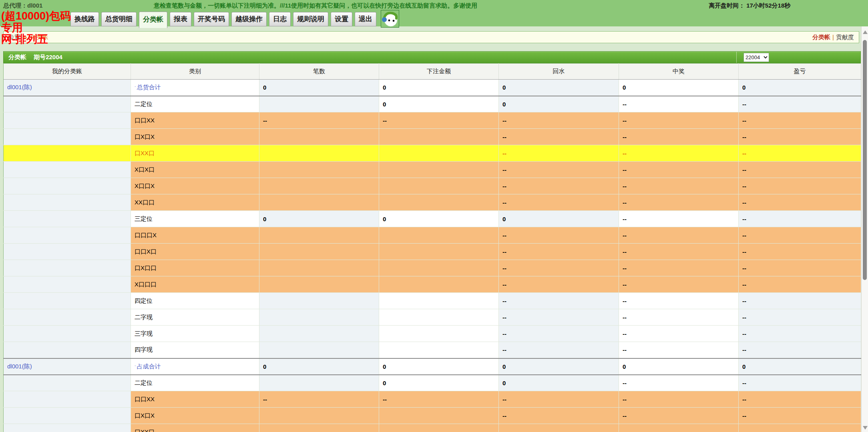 This screenshot has height=432, width=868. Describe the element at coordinates (342, 19) in the screenshot. I see `tab-settings: 设置` at that location.